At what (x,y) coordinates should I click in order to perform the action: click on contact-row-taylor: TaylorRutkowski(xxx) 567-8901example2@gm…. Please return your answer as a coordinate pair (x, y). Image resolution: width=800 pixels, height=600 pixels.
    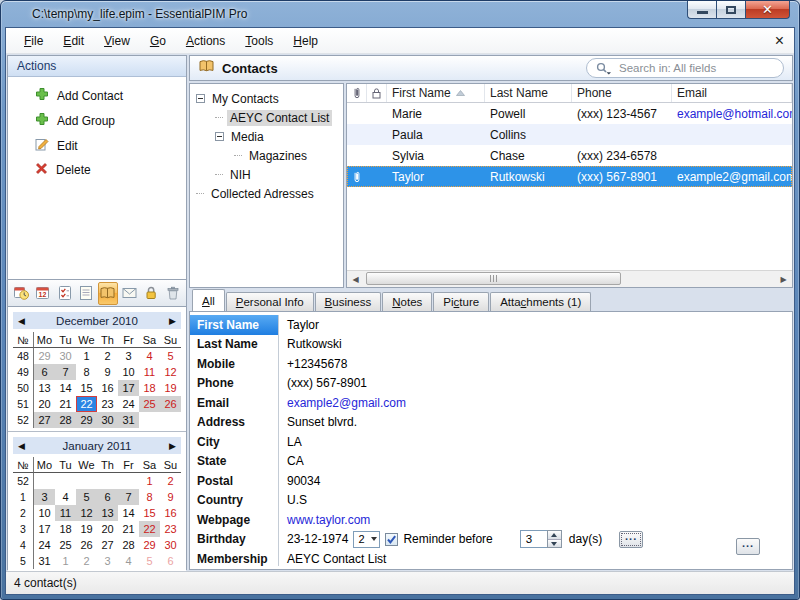
    Looking at the image, I should click on (570, 176).